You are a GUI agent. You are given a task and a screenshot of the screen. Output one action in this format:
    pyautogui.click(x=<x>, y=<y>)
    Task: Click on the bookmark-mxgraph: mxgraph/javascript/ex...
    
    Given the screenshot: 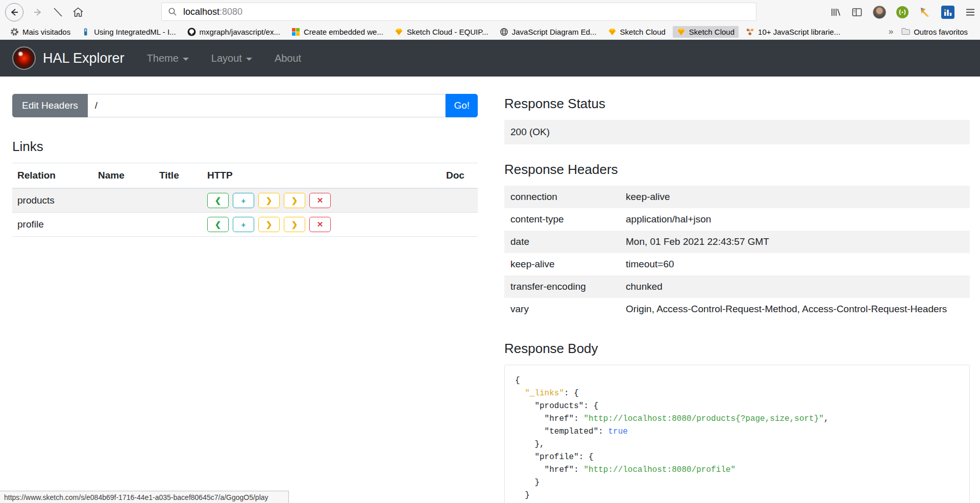 What is the action you would take?
    pyautogui.click(x=234, y=32)
    